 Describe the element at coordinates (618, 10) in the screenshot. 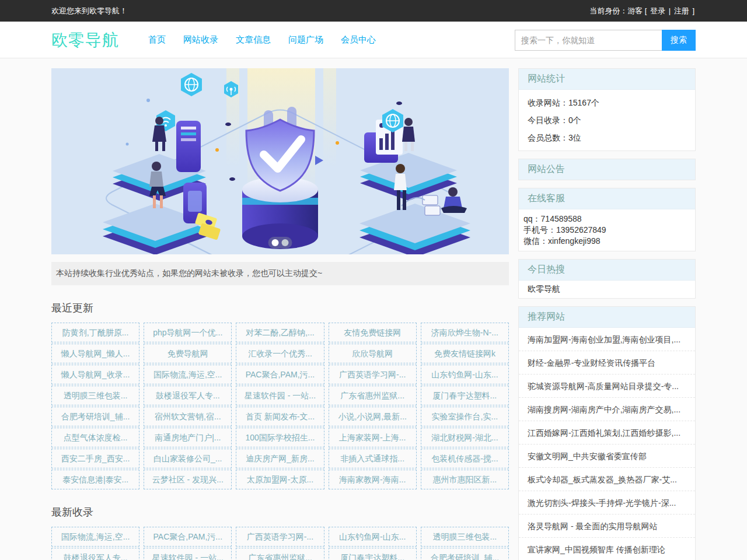

I see `identity-prefix: 当前身份：游客 [` at that location.